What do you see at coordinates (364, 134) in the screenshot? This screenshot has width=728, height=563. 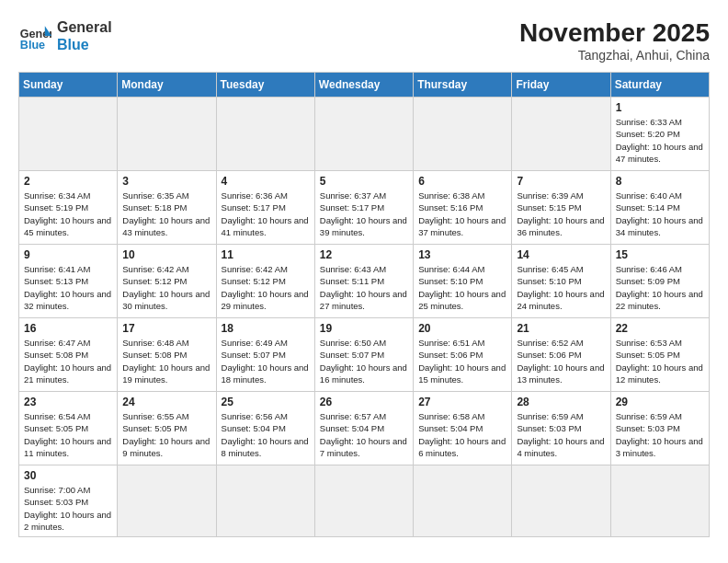 I see `calendar-week-row: 1Sunrise: 6:33 AM Sunset: 5:20 PM Daylig…` at bounding box center [364, 134].